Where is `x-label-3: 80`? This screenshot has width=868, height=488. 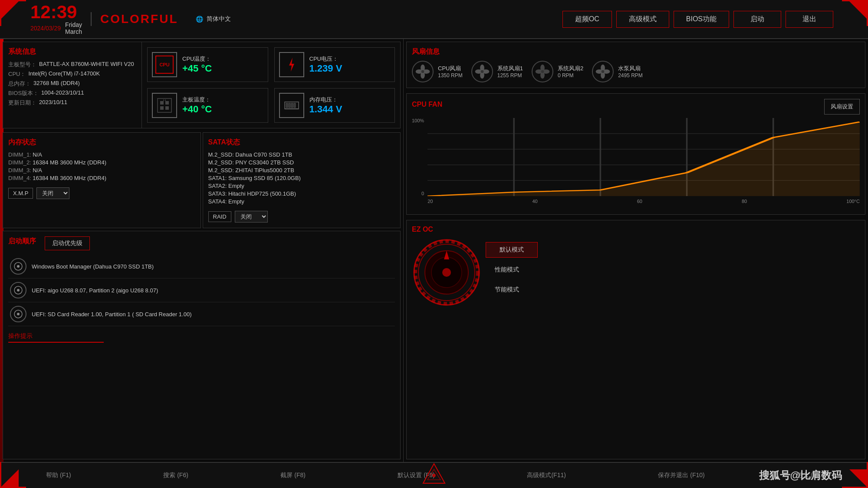 x-label-3: 80 is located at coordinates (744, 201).